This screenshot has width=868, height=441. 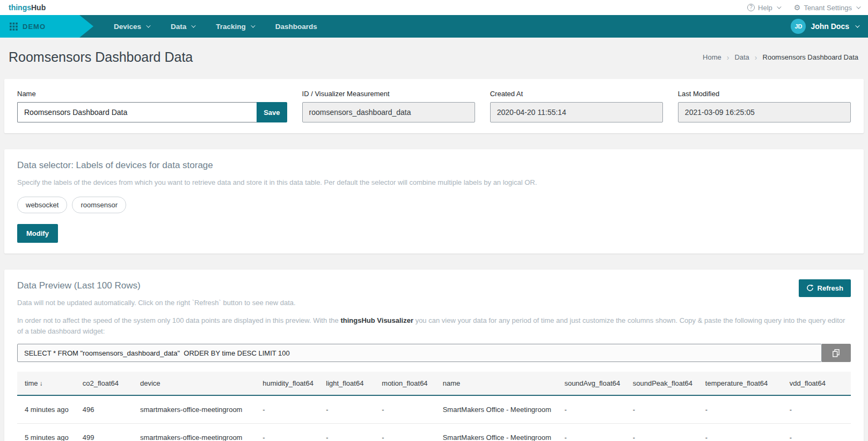 I want to click on refresh-icon, so click(x=810, y=288).